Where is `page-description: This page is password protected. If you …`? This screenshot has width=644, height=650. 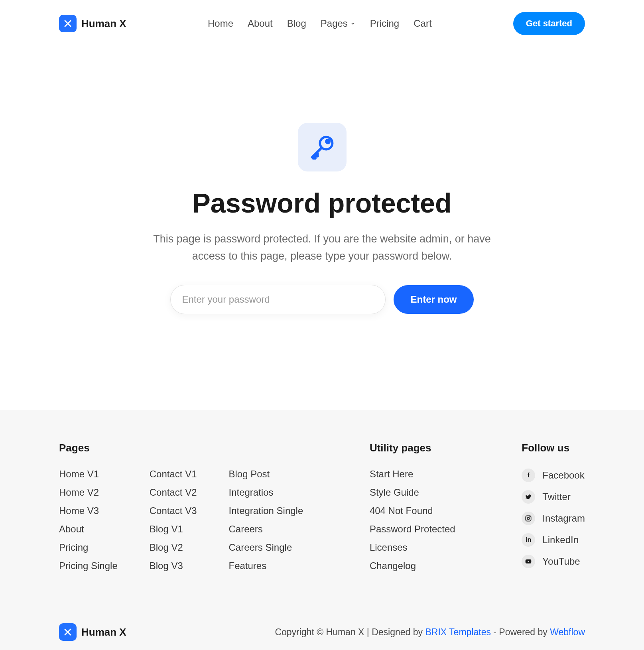 page-description: This page is password protected. If you … is located at coordinates (322, 248).